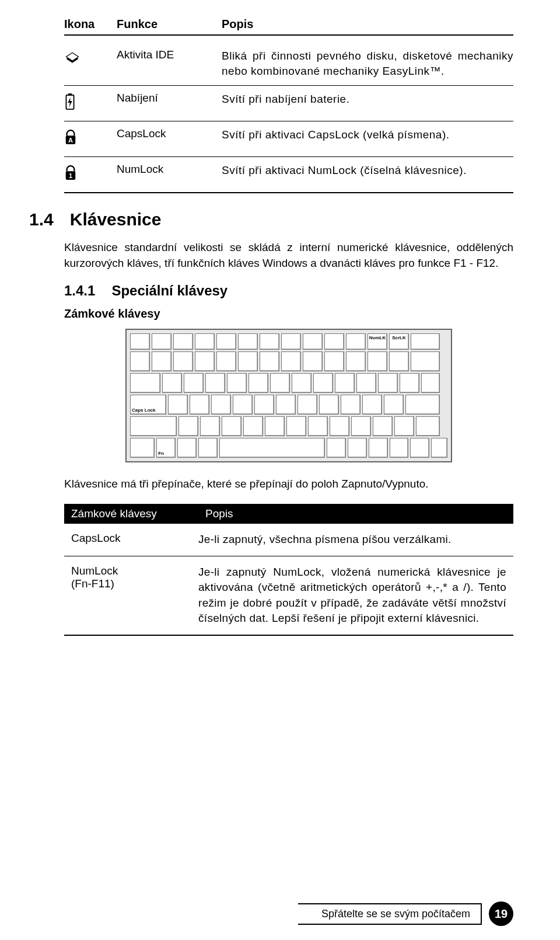 This screenshot has height=940, width=560. What do you see at coordinates (72, 103) in the screenshot?
I see `battery-charging-icon` at bounding box center [72, 103].